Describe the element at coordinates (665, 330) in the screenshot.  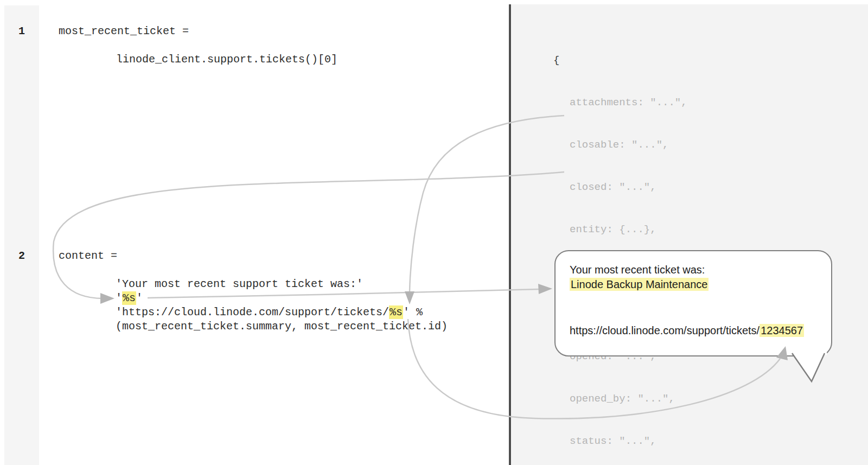
I see `bubble-url-prefix: https://cloud.linode.com/support/tickets…` at that location.